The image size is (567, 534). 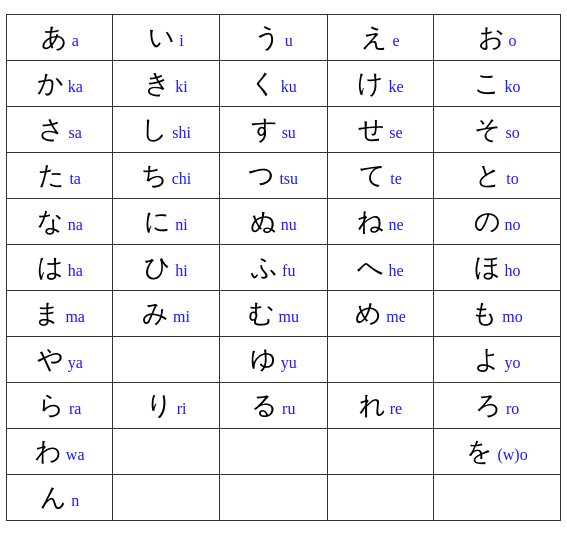 What do you see at coordinates (370, 268) in the screenshot?
I see `kana-char: へ` at bounding box center [370, 268].